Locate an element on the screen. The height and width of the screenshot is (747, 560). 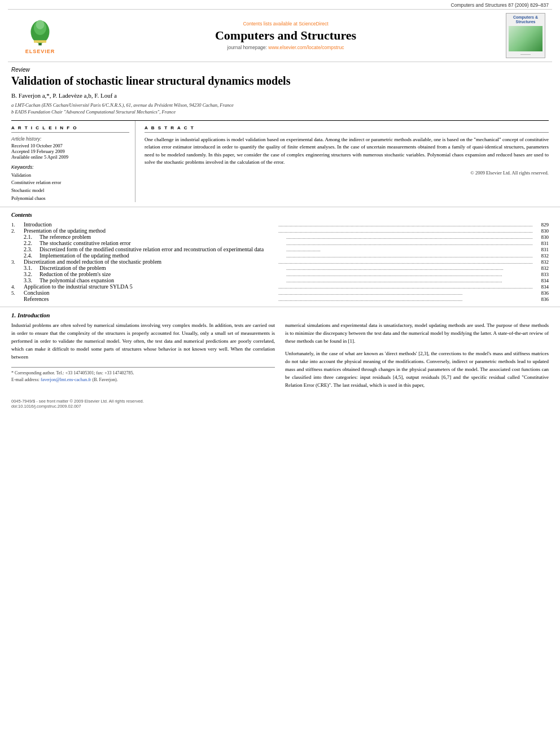
toc-dots-2-3: ........................... is located at coordinates (410, 250).